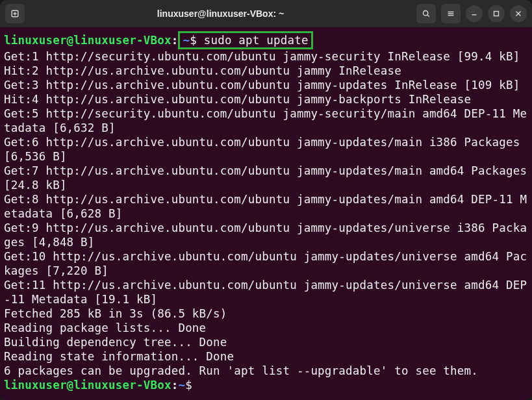 This screenshot has height=400, width=532. Describe the element at coordinates (266, 314) in the screenshot. I see `output-line: Fetched 285 kB in 3s (86.5 kB/s)` at that location.